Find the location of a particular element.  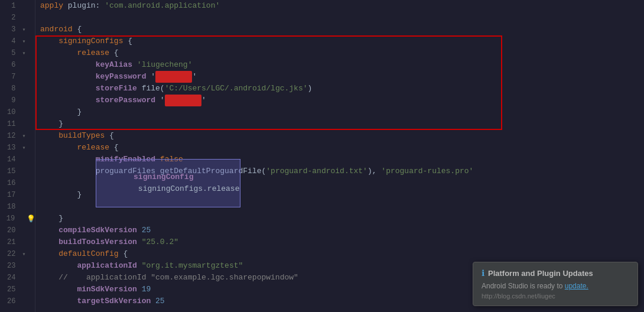

code-text-15b: ), is located at coordinates (375, 171).